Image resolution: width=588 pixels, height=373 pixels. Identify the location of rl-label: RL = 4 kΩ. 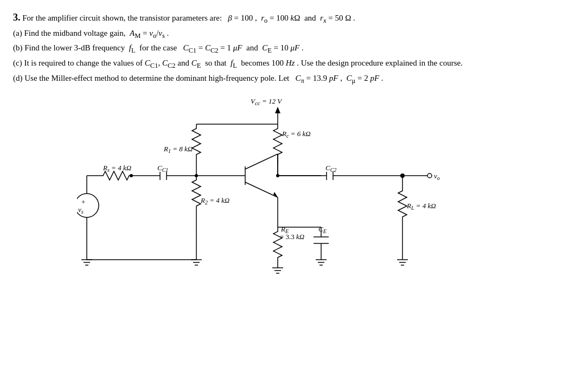
(421, 206).